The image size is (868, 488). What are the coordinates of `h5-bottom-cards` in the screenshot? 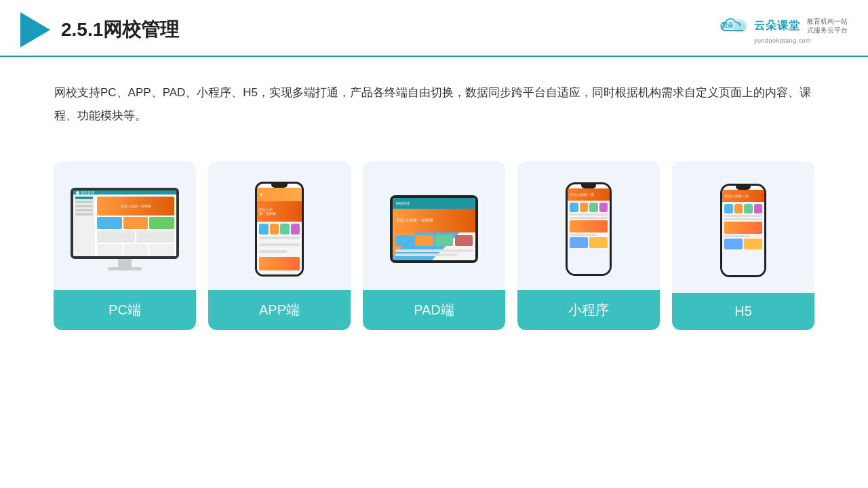 It's located at (743, 244).